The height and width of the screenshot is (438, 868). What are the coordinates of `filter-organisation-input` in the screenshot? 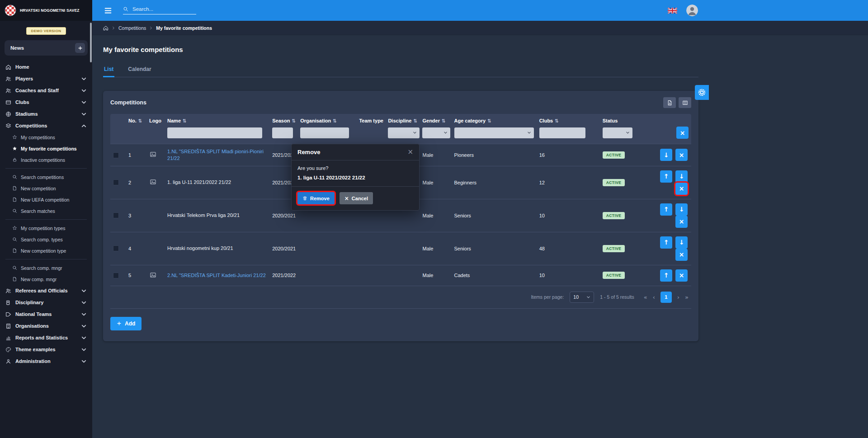 It's located at (325, 133).